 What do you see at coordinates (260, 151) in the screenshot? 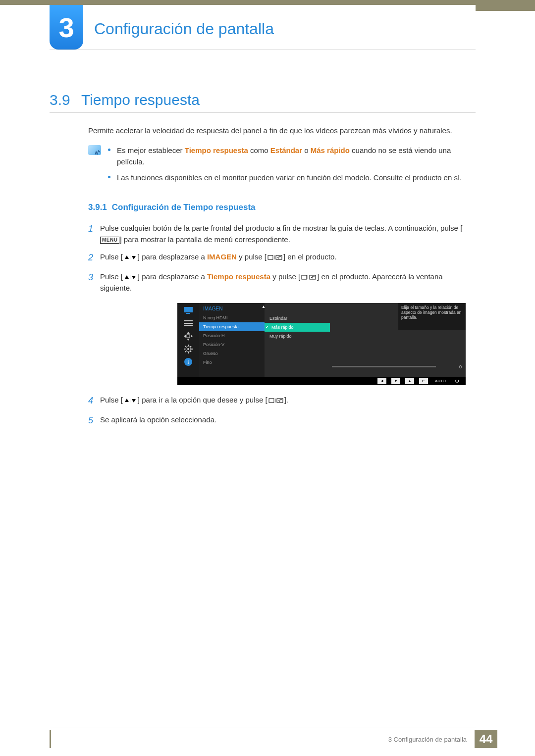
I see `text: como` at bounding box center [260, 151].